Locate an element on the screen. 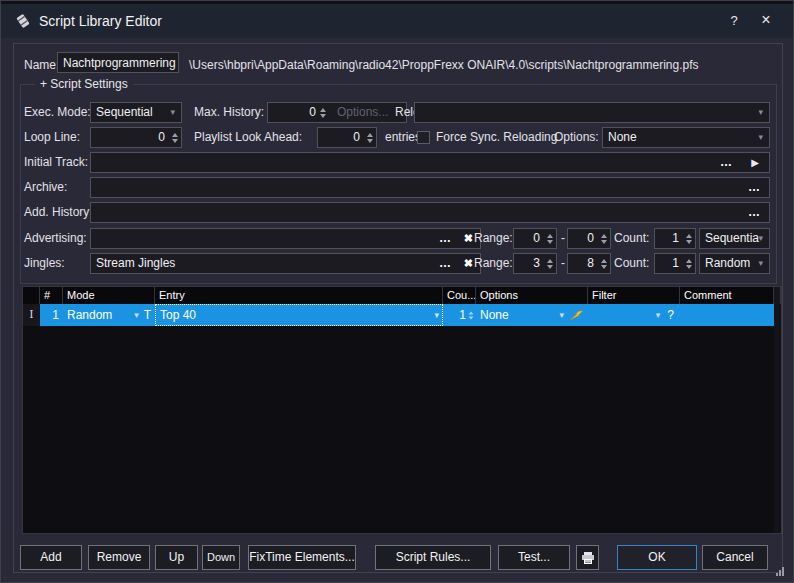  row-mode-value: Random is located at coordinates (99, 315).